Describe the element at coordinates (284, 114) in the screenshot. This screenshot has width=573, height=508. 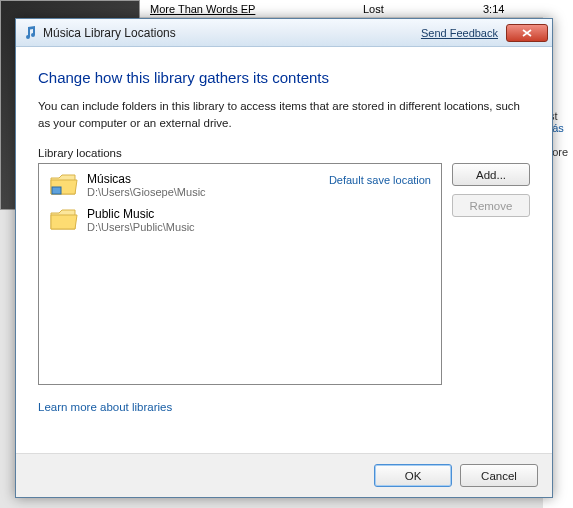
I see `dialog-description: You can include folders in this library …` at that location.